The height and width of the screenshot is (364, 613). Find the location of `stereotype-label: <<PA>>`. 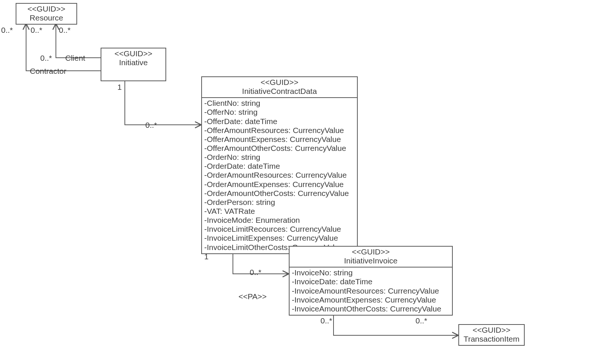

stereotype-label: <<PA>> is located at coordinates (253, 297).